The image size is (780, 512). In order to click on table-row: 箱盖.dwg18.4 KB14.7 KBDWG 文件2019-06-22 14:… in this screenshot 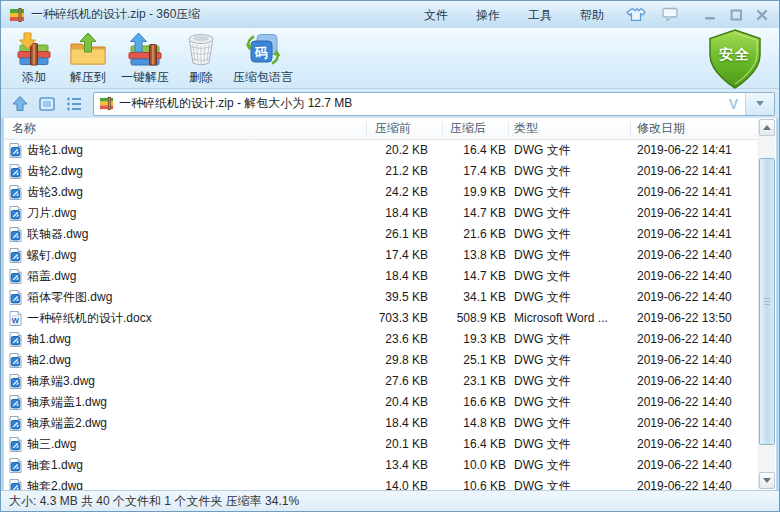, I will do `click(390, 276)`.